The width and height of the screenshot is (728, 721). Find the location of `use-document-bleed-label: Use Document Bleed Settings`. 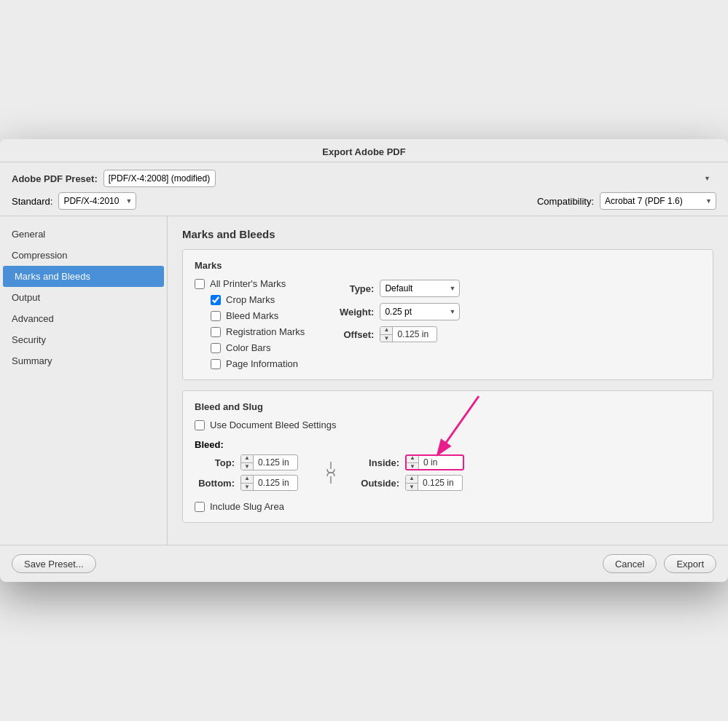

use-document-bleed-label: Use Document Bleed Settings is located at coordinates (273, 425).